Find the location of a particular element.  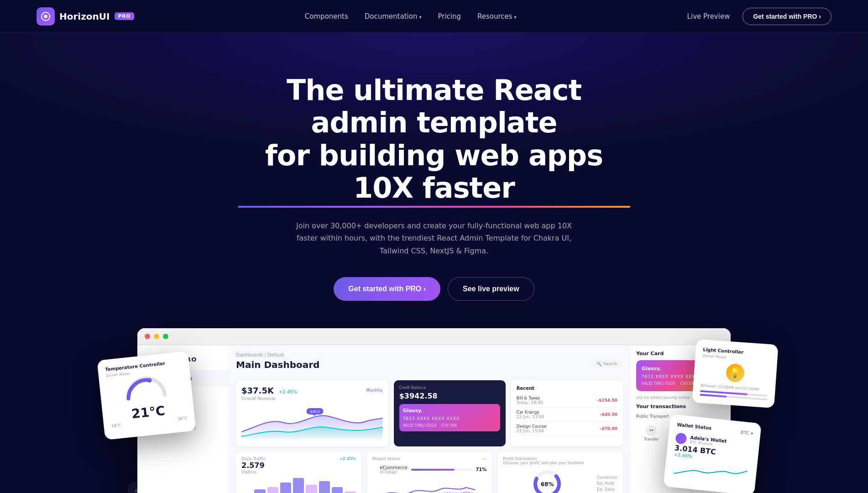

brand-name: HorizonUI is located at coordinates (85, 16).